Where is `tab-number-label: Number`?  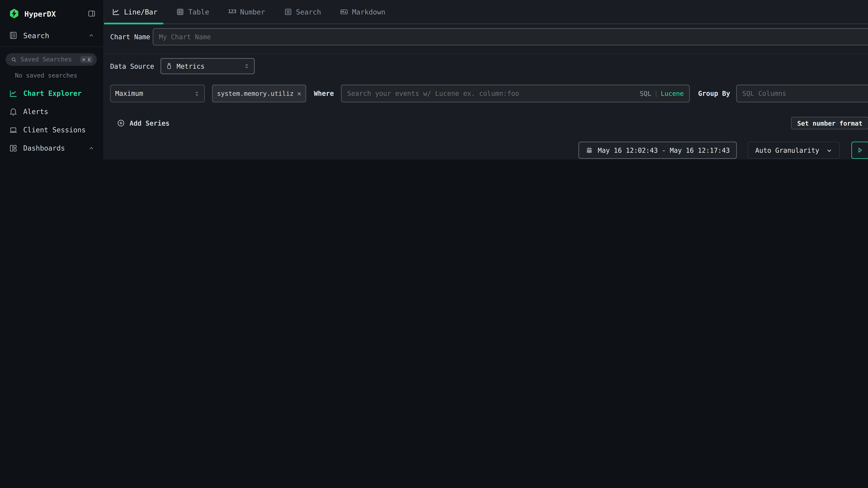 tab-number-label: Number is located at coordinates (252, 11).